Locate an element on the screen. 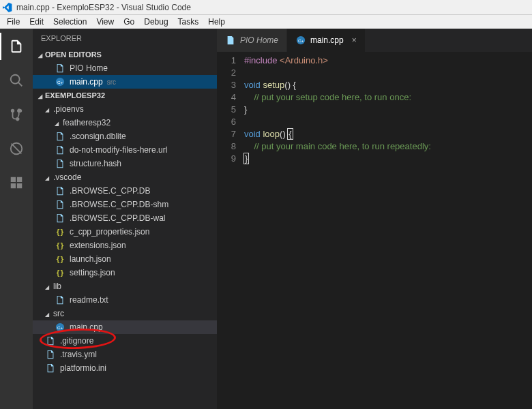 This screenshot has width=532, height=409. title-bar: main.cpp - ExemploESP32 - Visual Studio … is located at coordinates (266, 7).